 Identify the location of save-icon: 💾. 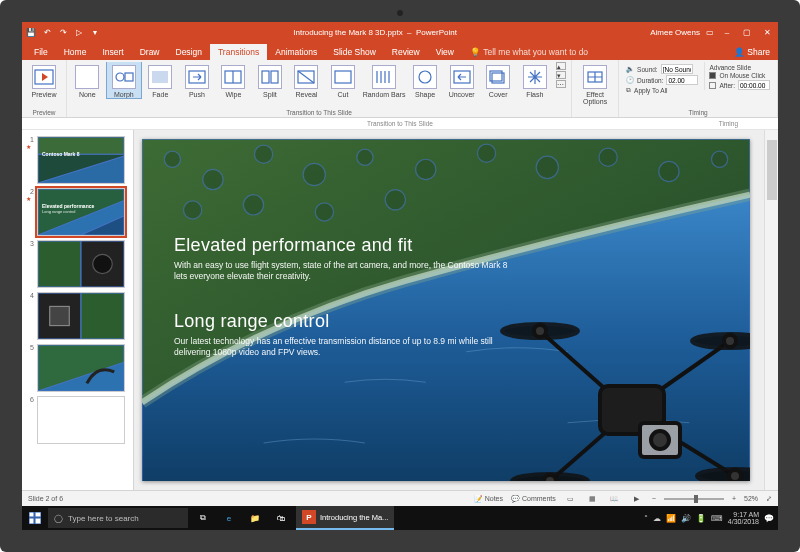
(31, 32).